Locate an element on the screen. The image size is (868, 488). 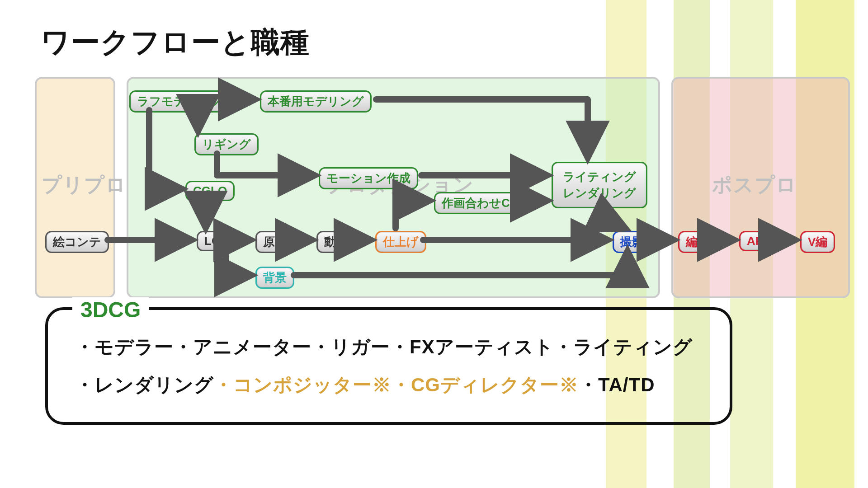
node-douga: 動画 is located at coordinates (336, 242).